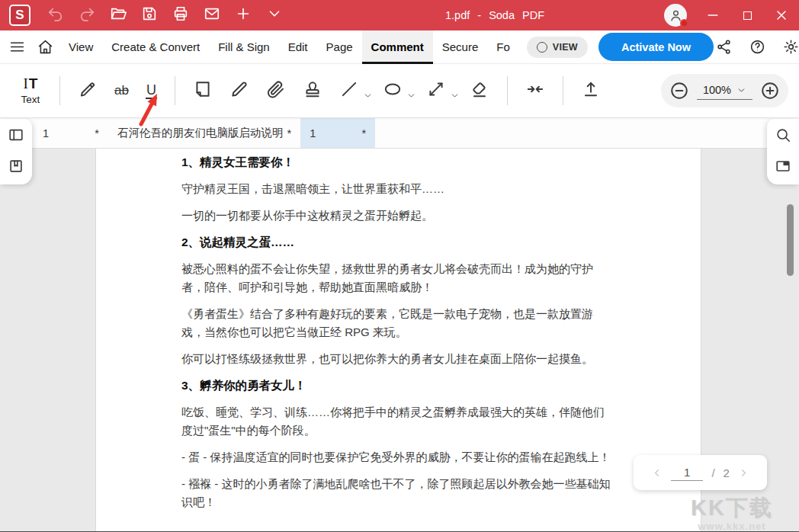  Describe the element at coordinates (781, 15) in the screenshot. I see `close-button` at that location.